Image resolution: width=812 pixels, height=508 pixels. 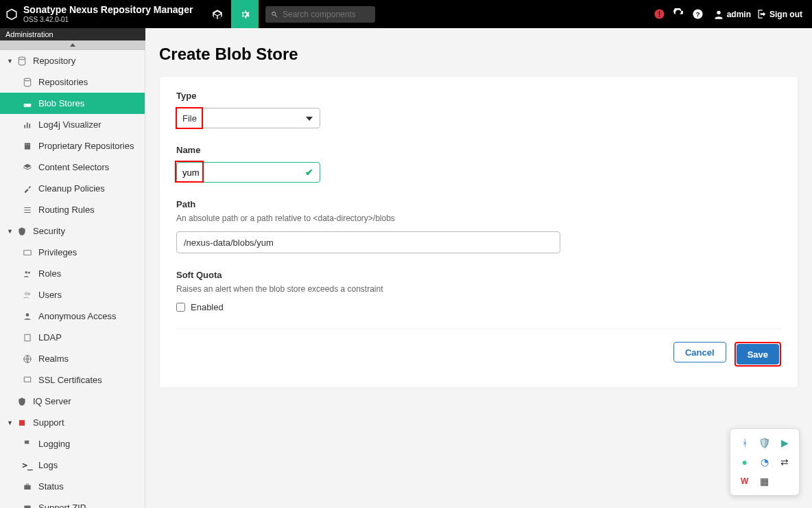 What do you see at coordinates (73, 103) in the screenshot?
I see `sidebar-item-blob-stores: Blob Stores` at bounding box center [73, 103].